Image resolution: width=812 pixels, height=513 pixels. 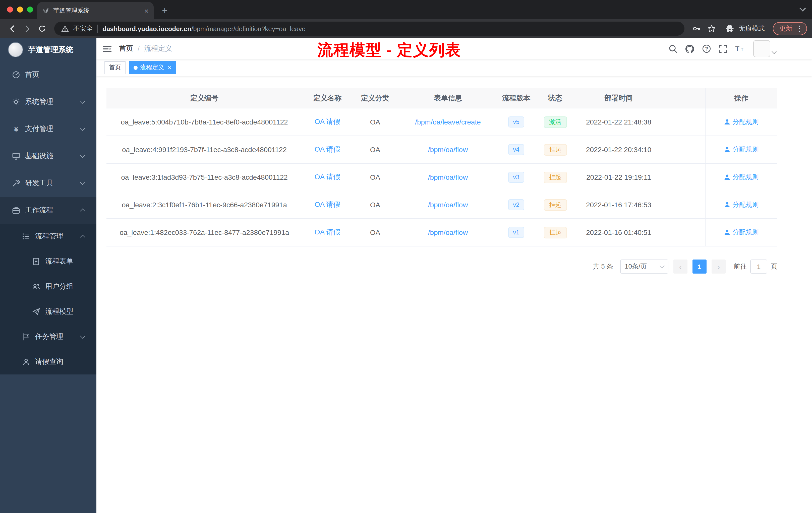 I want to click on col-status: 状态, so click(x=555, y=98).